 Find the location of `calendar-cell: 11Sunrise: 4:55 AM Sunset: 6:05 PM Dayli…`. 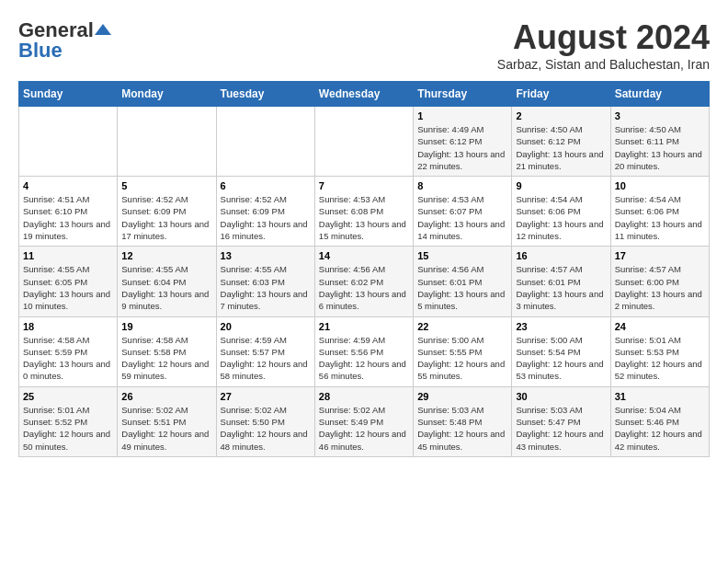

calendar-cell: 11Sunrise: 4:55 AM Sunset: 6:05 PM Dayli… is located at coordinates (68, 282).